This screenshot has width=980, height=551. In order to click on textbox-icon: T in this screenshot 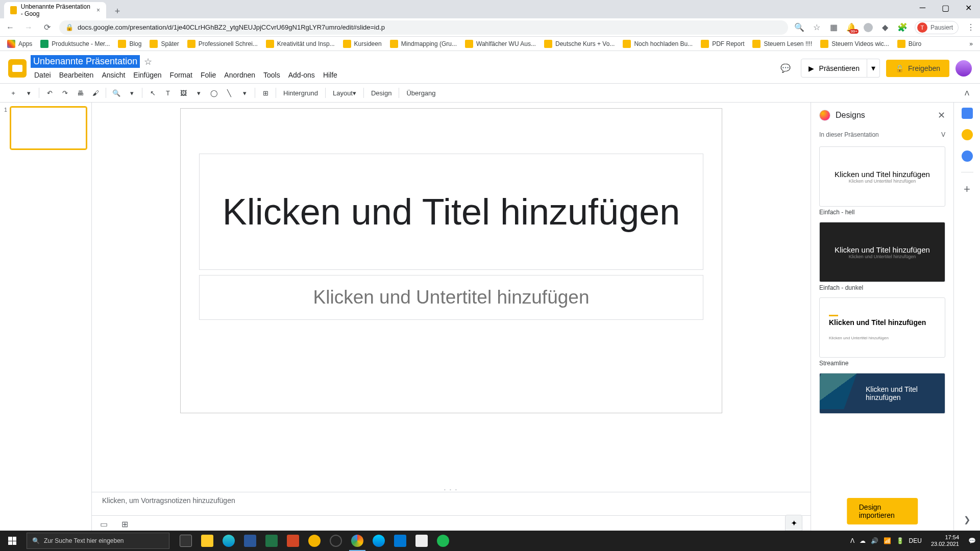, I will do `click(168, 93)`.